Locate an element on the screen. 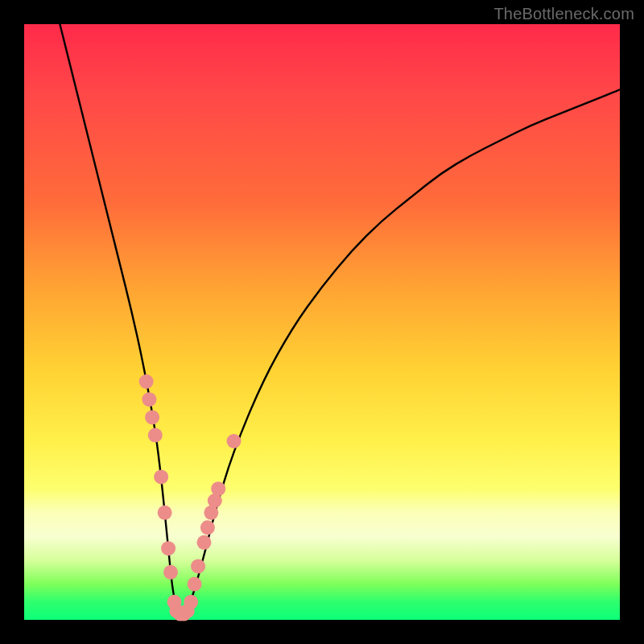 The image size is (644, 644). watermark-text: TheBottleneck.com is located at coordinates (564, 14).